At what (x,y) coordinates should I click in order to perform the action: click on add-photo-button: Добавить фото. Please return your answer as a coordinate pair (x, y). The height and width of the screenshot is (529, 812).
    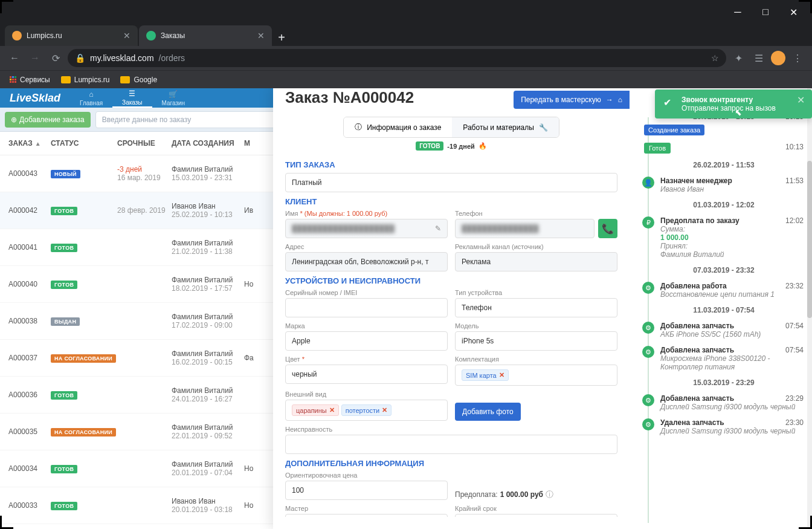
    Looking at the image, I should click on (488, 412).